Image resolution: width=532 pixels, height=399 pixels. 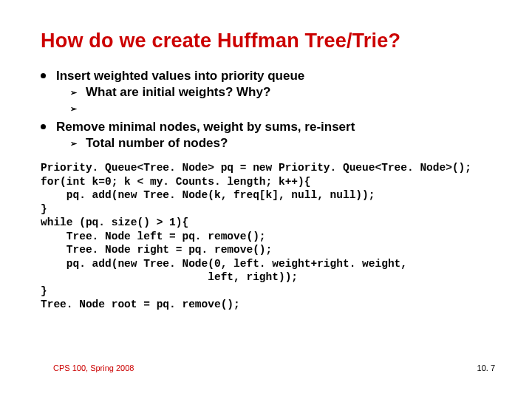 I want to click on slide-title: How do we create Huffman Tree/Trie?, so click(x=267, y=41).